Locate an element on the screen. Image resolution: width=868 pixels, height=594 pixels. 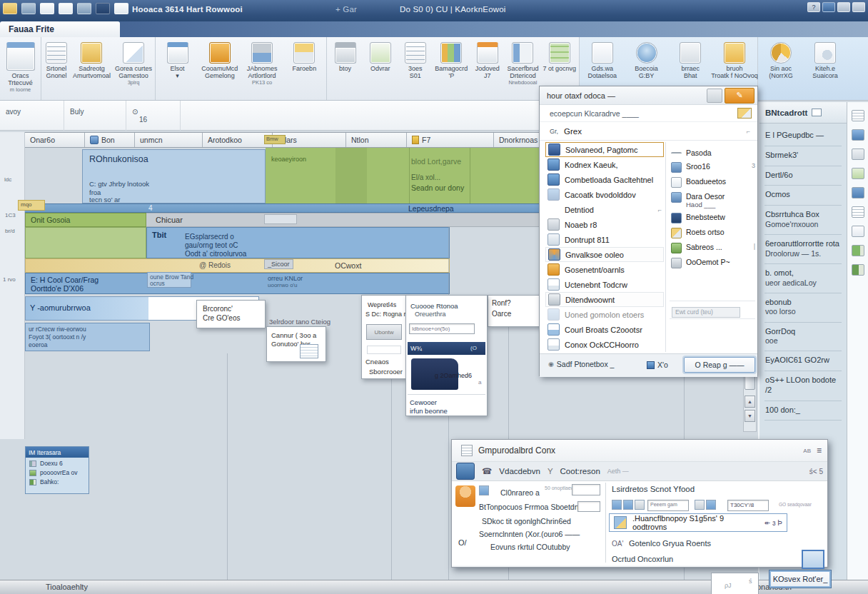
column-header: unmcn is located at coordinates (168, 140).